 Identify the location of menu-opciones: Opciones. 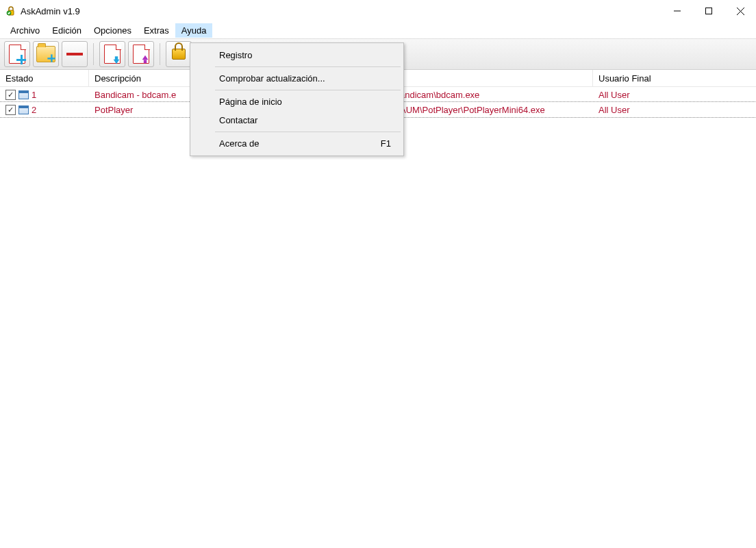
(112, 30).